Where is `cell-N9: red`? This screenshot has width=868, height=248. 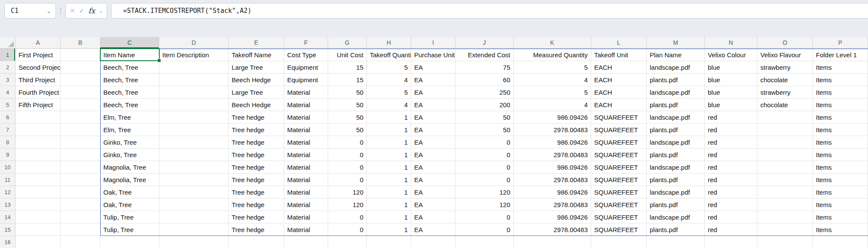
cell-N9: red is located at coordinates (731, 155).